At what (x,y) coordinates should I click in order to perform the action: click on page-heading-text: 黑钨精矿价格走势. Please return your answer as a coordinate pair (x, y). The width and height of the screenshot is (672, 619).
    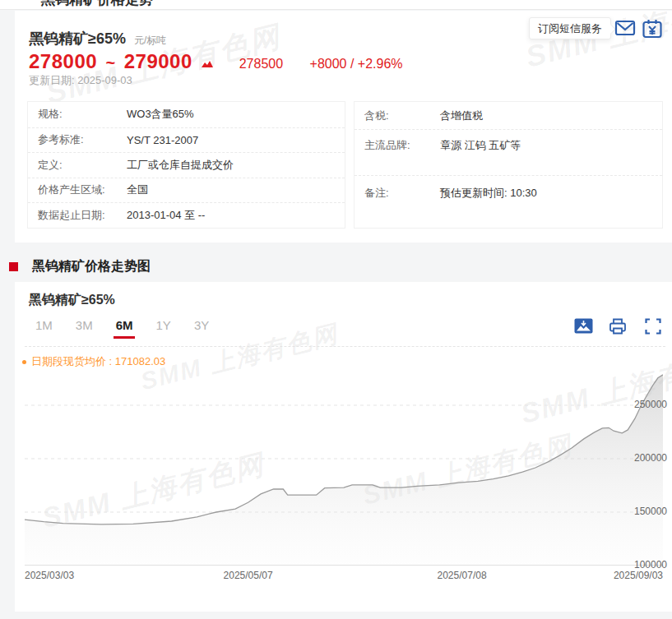
    Looking at the image, I should click on (97, 5).